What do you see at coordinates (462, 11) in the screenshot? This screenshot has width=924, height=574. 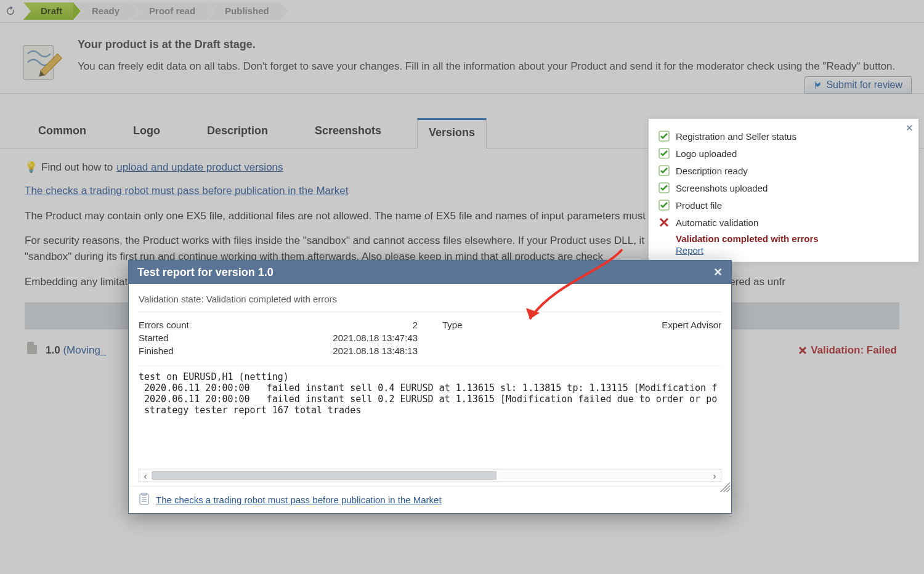 I see `workflow-stages: Draft Ready Proof read Published` at bounding box center [462, 11].